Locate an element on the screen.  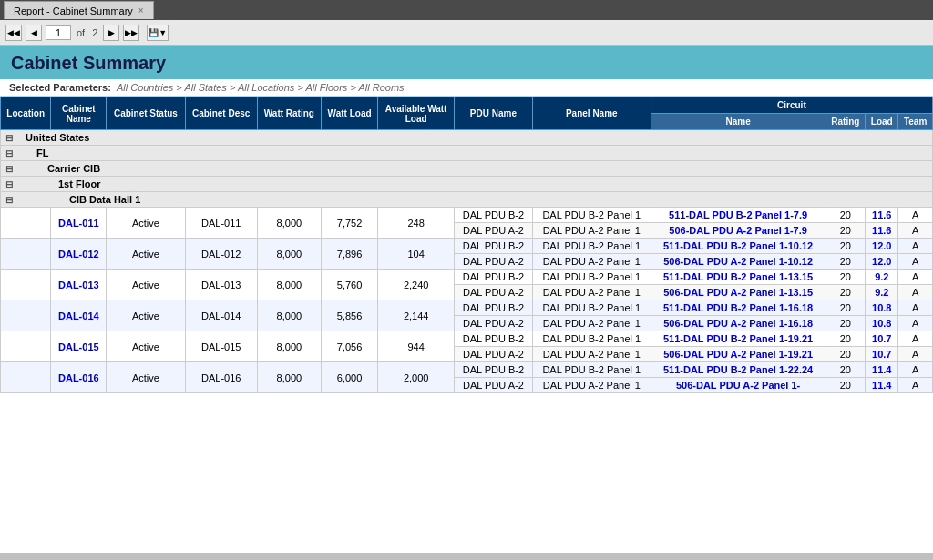
watt-load-cell: 5,856 is located at coordinates (349, 316).